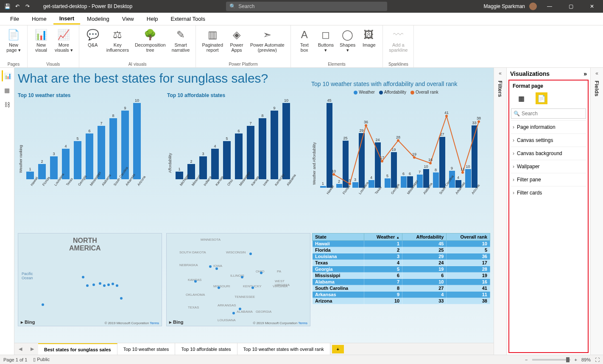 The height and width of the screenshot is (364, 603). What do you see at coordinates (238, 280) in the screenshot?
I see `map-us-states: MINNESOTA SOUTH DAKOTA WISCONSIN NEBRASK…` at bounding box center [238, 280].